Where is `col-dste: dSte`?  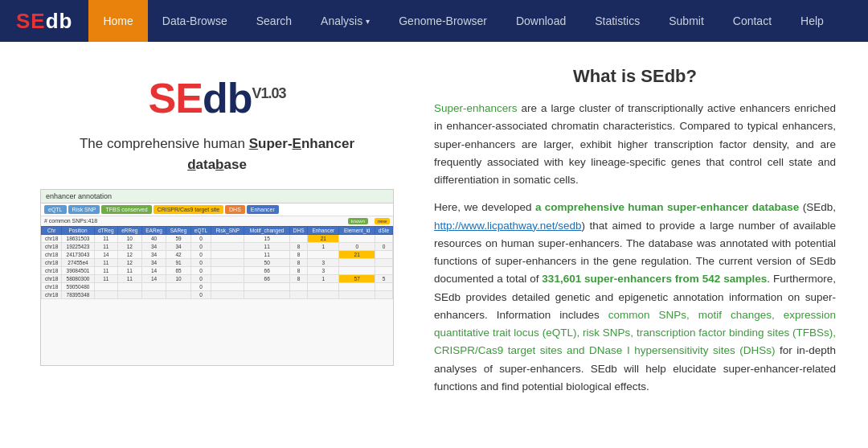
col-dste: dSte is located at coordinates (384, 231).